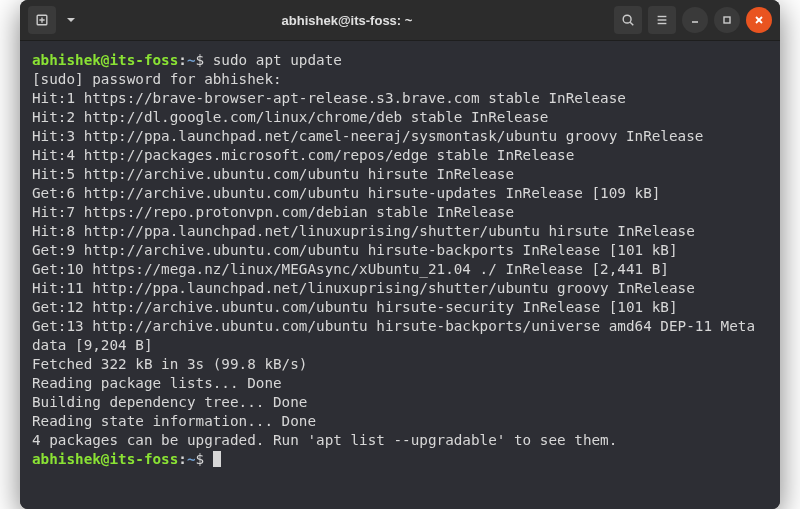 The image size is (800, 527). Describe the element at coordinates (759, 20) in the screenshot. I see `close-button` at that location.